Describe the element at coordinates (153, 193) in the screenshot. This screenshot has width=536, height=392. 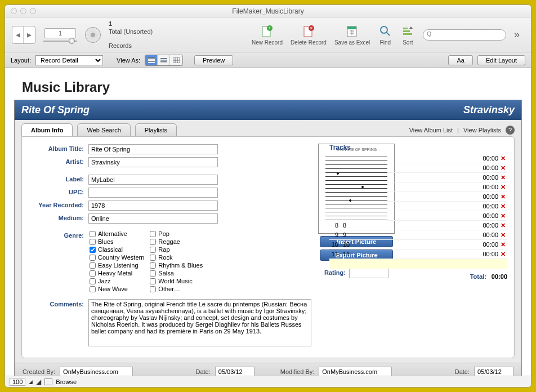
I see `upc-field` at that location.